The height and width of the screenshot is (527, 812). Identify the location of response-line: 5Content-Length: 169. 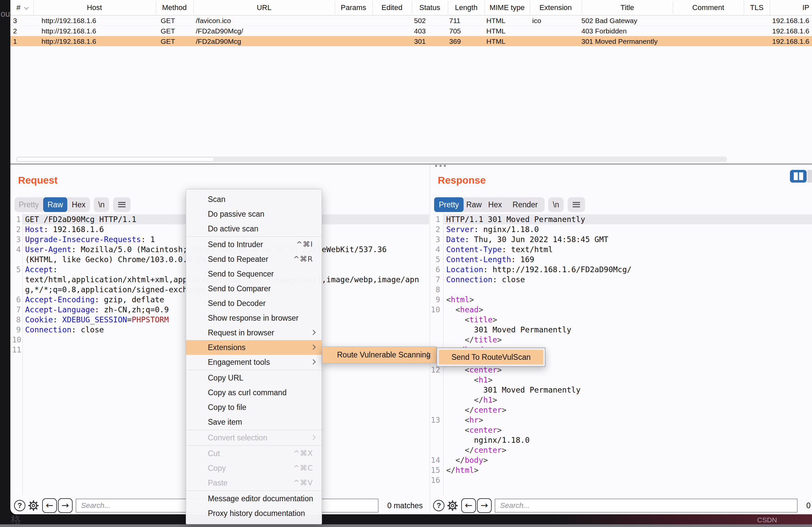
(621, 260).